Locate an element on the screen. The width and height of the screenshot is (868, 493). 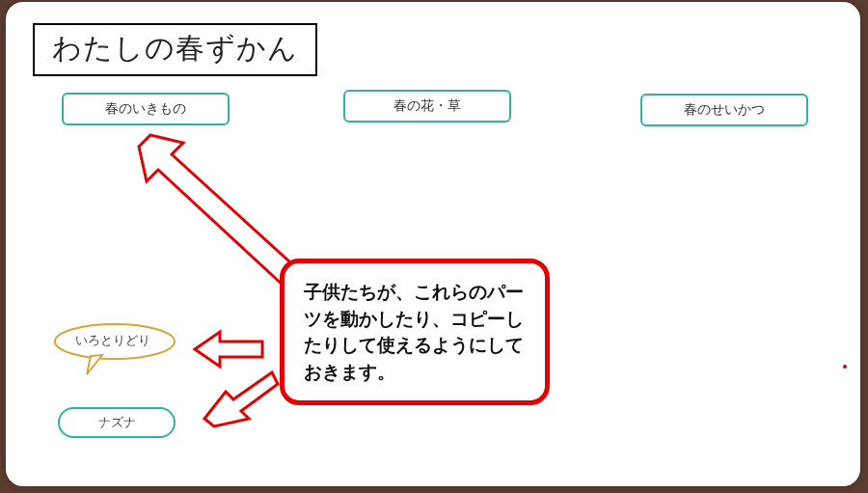
item-label-text: ナズナ is located at coordinates (118, 423).